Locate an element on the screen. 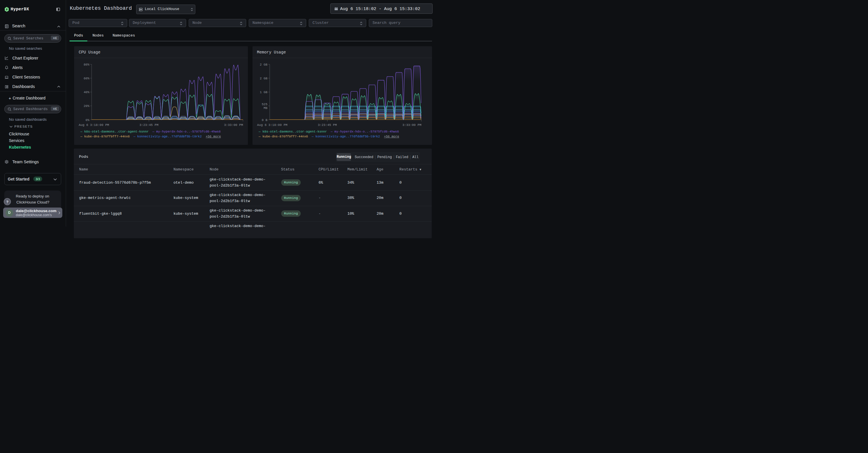  svg-text: 525 is located at coordinates (265, 104).